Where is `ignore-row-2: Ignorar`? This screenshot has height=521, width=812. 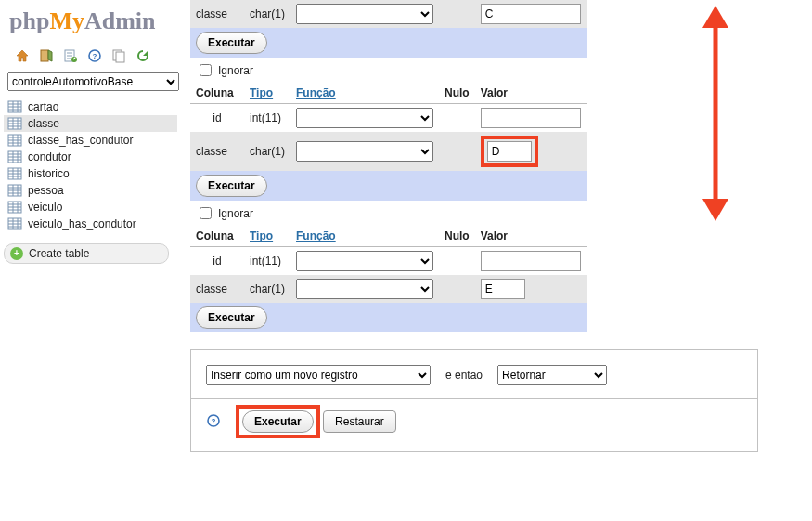 ignore-row-2: Ignorar is located at coordinates (389, 214).